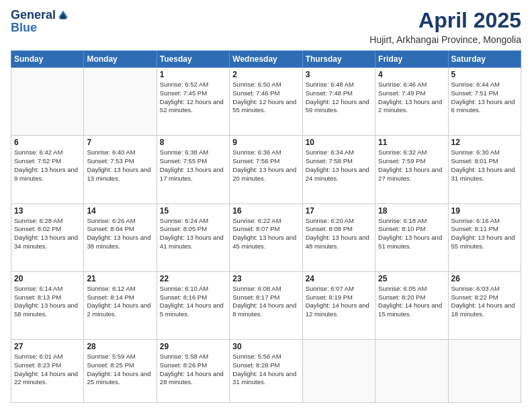 The image size is (532, 411). Describe the element at coordinates (411, 142) in the screenshot. I see `day-number: 11` at that location.